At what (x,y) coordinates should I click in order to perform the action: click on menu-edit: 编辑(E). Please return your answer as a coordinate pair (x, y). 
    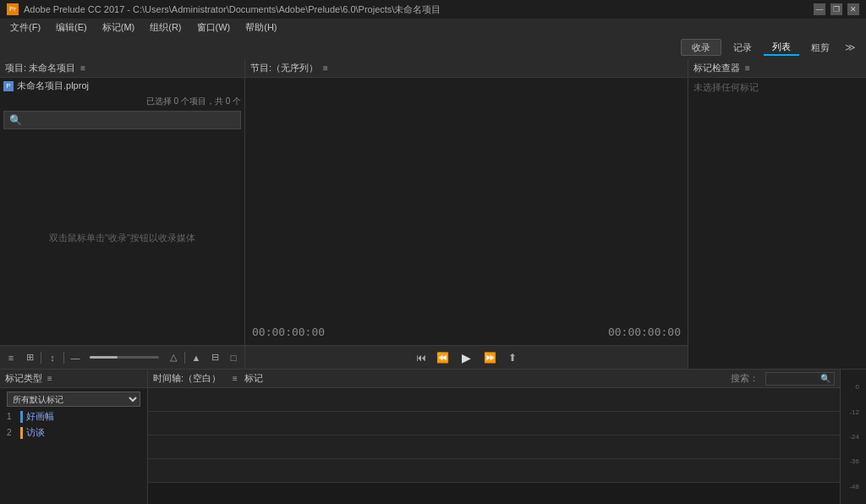
    Looking at the image, I should click on (71, 27).